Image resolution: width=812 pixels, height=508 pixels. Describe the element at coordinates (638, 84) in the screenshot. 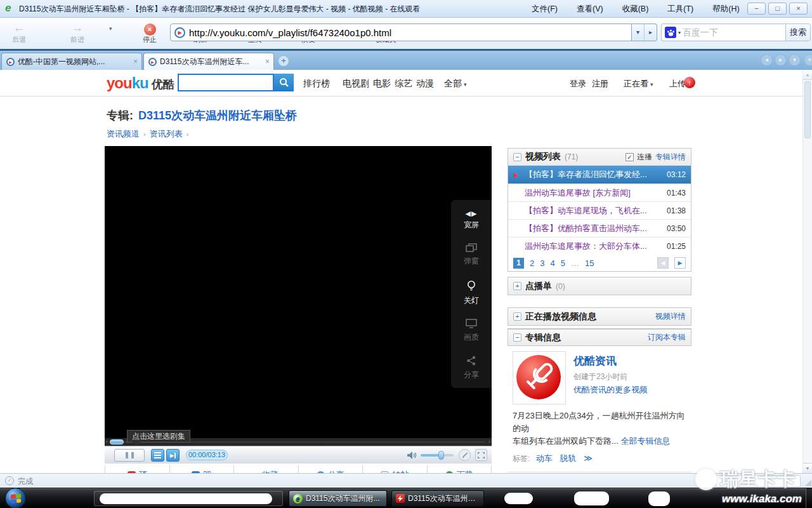

I see `watching-link: 正在看▾` at that location.